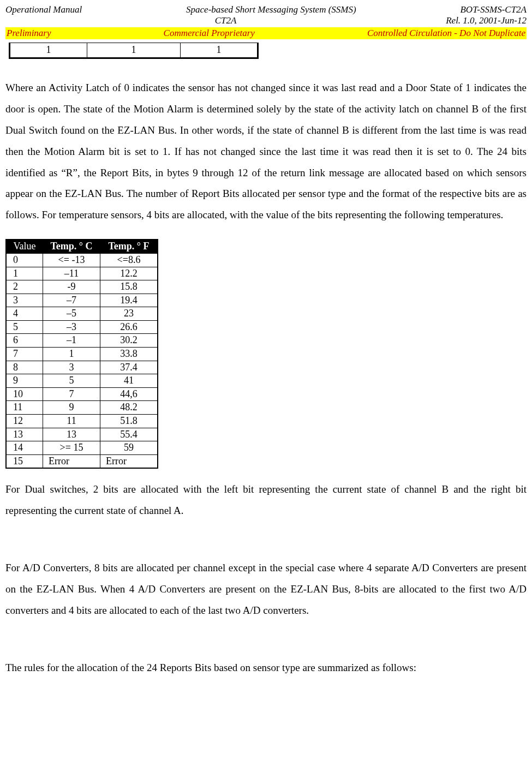 Image resolution: width=532 pixels, height=784 pixels. Describe the element at coordinates (129, 355) in the screenshot. I see `cell-temp-f: 33.8` at that location.